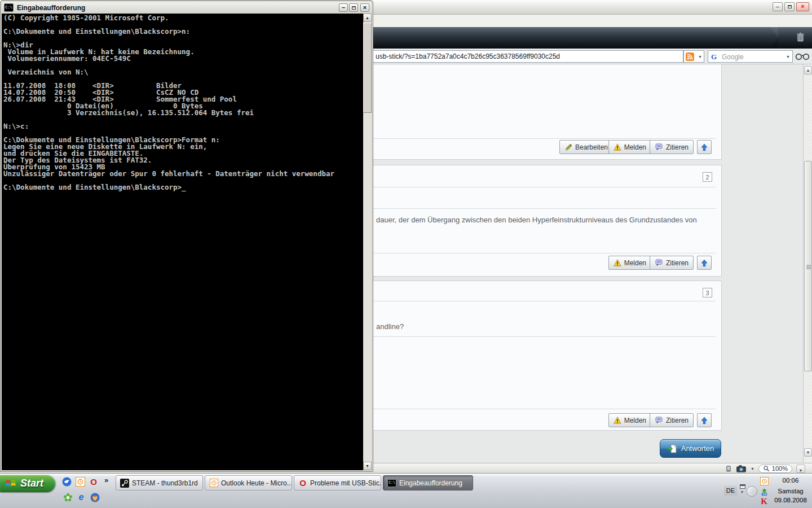 The height and width of the screenshot is (508, 812). Describe the element at coordinates (807, 264) in the screenshot. I see `page-scrollbar: ▲ ▼` at that location.